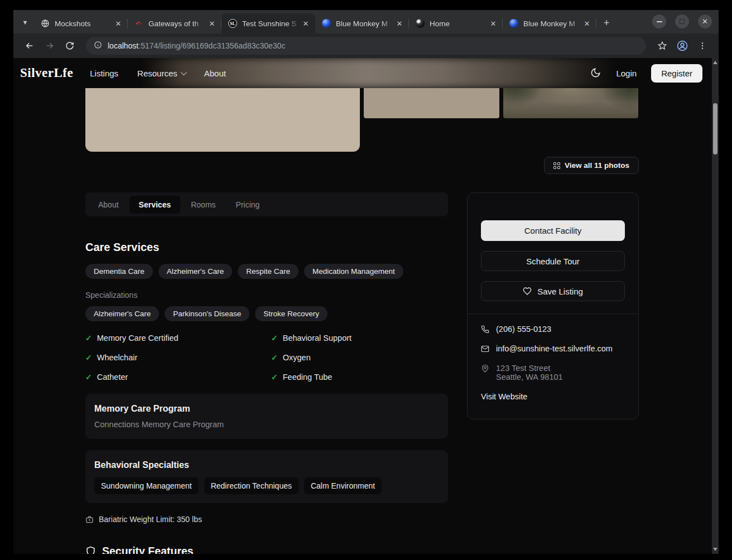 This screenshot has height=560, width=732. Describe the element at coordinates (553, 397) in the screenshot. I see `visit-website-link: Visit Website` at that location.